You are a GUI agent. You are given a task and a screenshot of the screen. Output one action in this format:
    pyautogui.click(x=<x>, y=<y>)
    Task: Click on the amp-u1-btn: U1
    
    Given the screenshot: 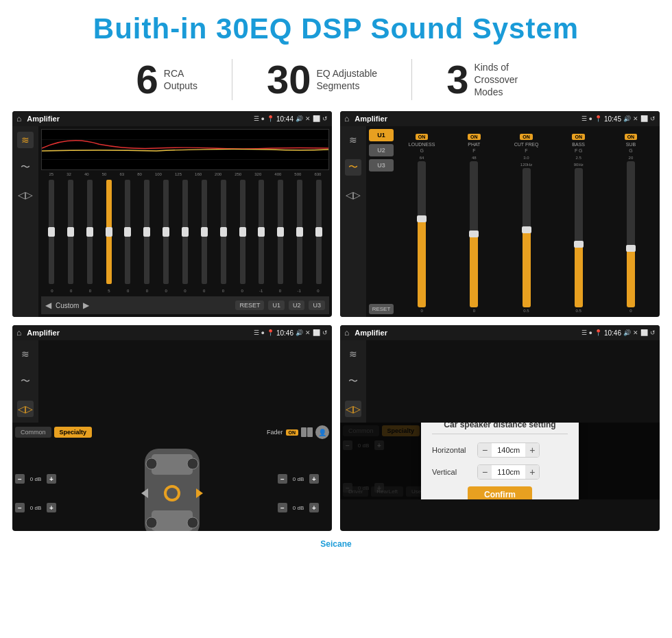 What is the action you would take?
    pyautogui.click(x=381, y=135)
    